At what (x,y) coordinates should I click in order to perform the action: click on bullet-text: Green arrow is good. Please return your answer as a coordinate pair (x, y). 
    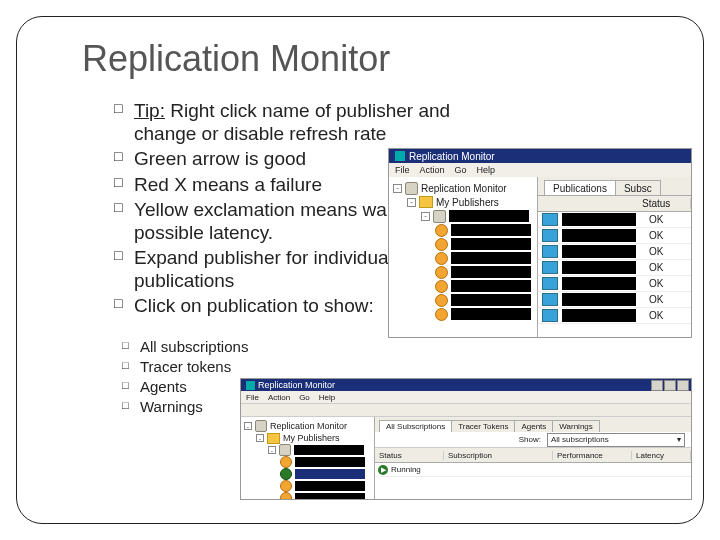
    Looking at the image, I should click on (220, 158).